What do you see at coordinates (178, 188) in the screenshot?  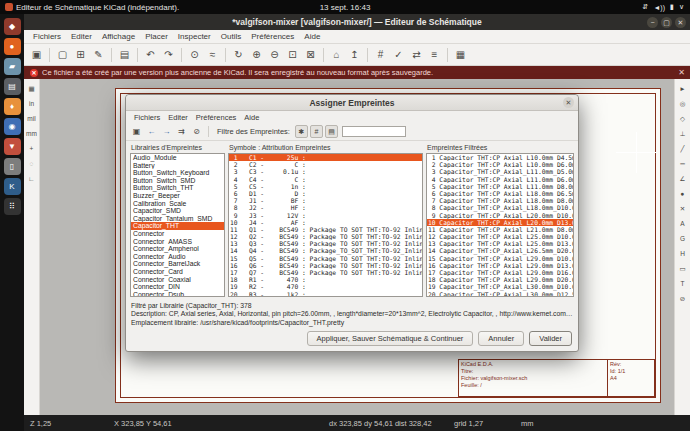 I see `library-item: Button_Switch_THT` at bounding box center [178, 188].